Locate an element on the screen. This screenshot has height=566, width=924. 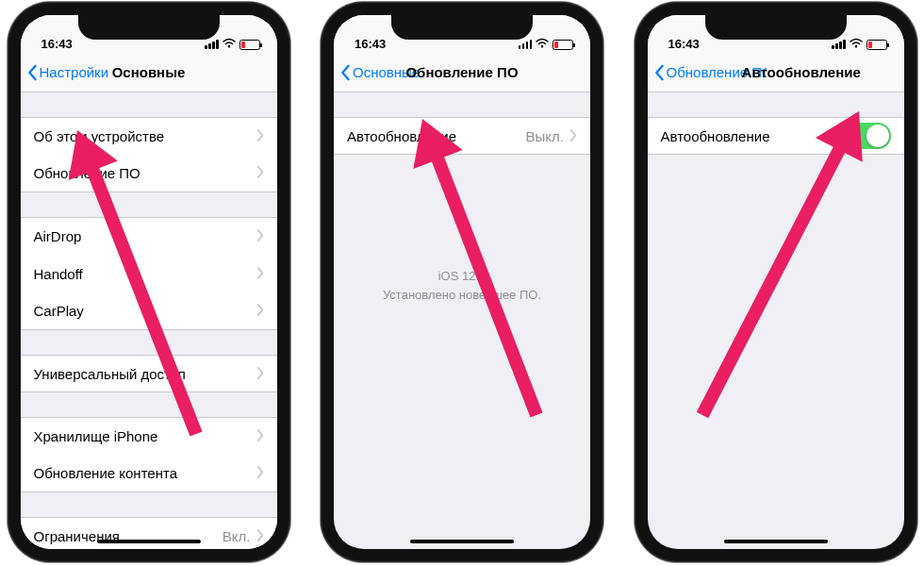
settings-cell: Хранилище iPhone is located at coordinates (149, 436).